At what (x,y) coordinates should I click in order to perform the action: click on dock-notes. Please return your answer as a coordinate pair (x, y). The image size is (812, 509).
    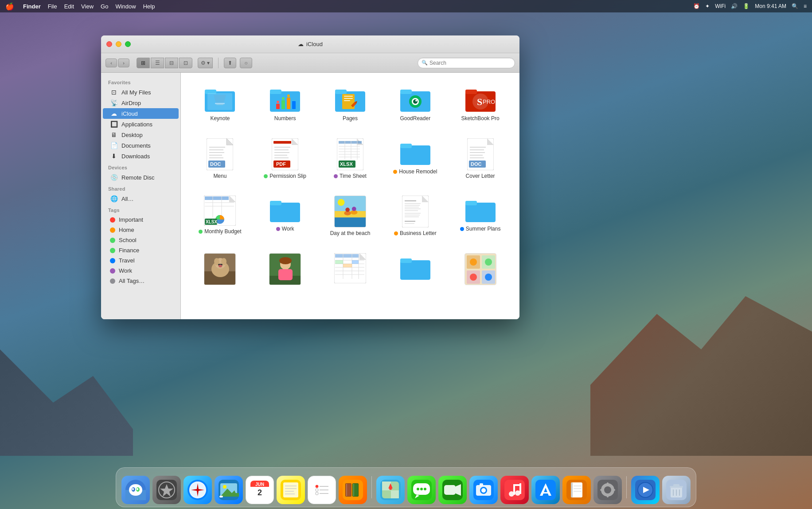
    Looking at the image, I should click on (291, 490).